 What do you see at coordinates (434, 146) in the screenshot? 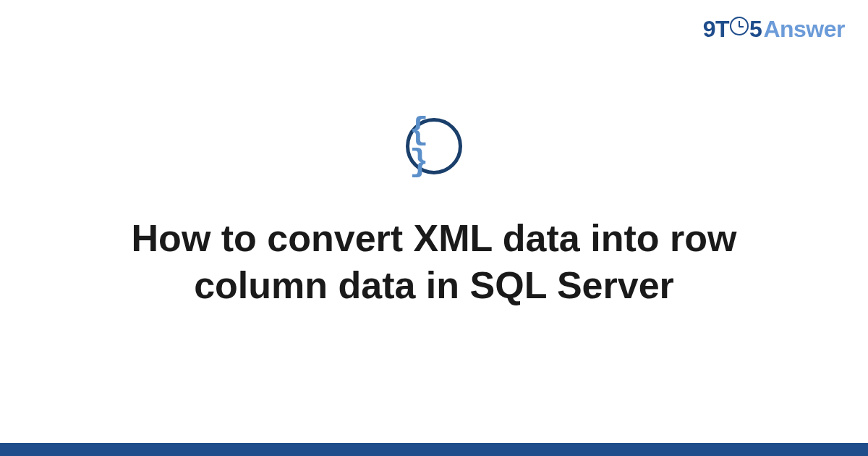
I see `code-braces-icon: { }` at bounding box center [434, 146].